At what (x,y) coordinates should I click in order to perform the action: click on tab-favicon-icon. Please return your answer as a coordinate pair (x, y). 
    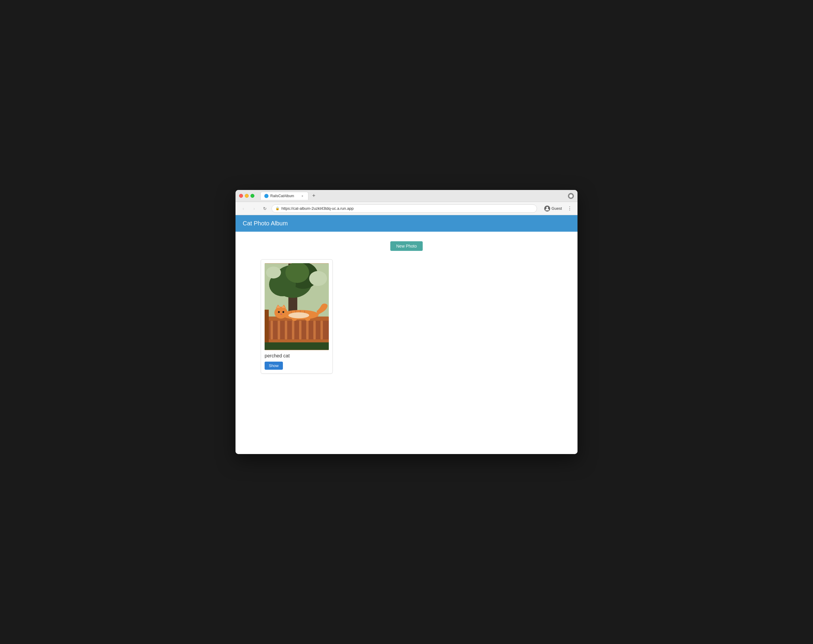
    Looking at the image, I should click on (266, 196).